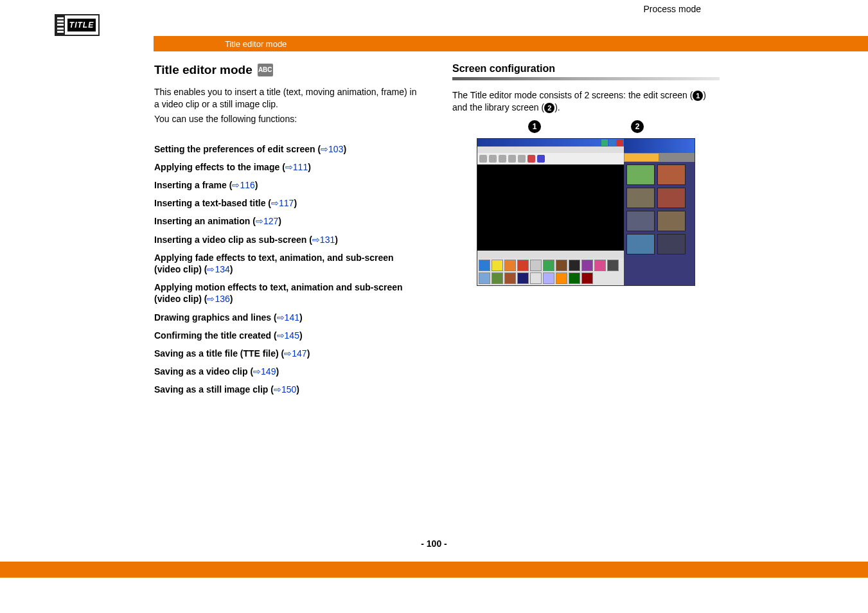  Describe the element at coordinates (292, 335) in the screenshot. I see `page-ref: 145` at that location.